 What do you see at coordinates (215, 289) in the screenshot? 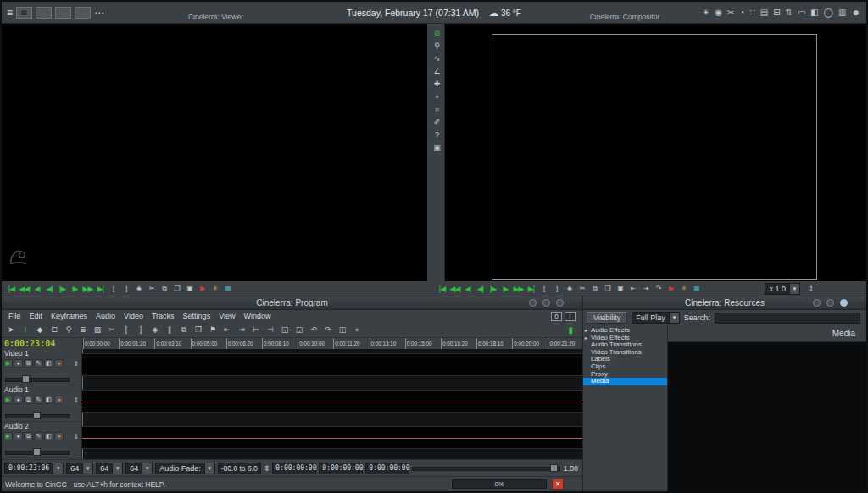
I see `asset-icon: ✳` at bounding box center [215, 289].